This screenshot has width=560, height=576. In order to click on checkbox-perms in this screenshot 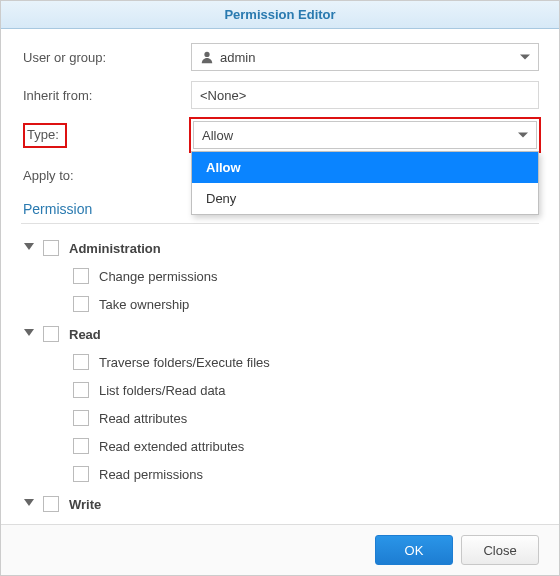, I will do `click(81, 474)`.